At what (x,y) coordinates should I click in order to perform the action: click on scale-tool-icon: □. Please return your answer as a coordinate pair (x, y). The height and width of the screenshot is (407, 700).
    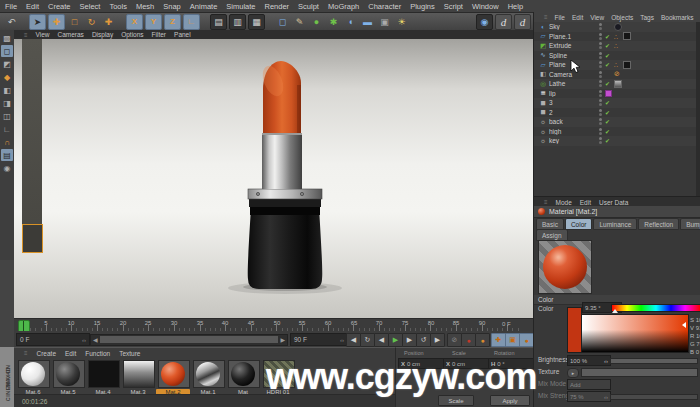
    Looking at the image, I should click on (74, 22).